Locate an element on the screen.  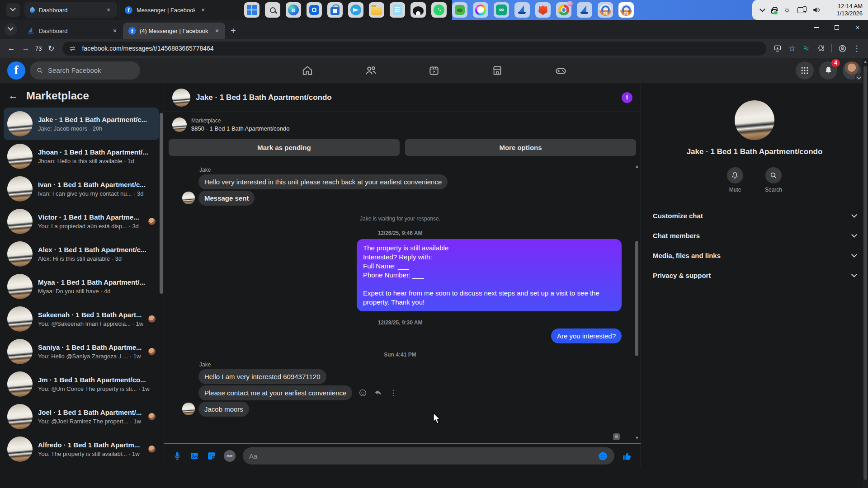
conversation-jm: Jm · 1 Bed 1 Bath Apartment/co...You: @J… is located at coordinates (81, 384).